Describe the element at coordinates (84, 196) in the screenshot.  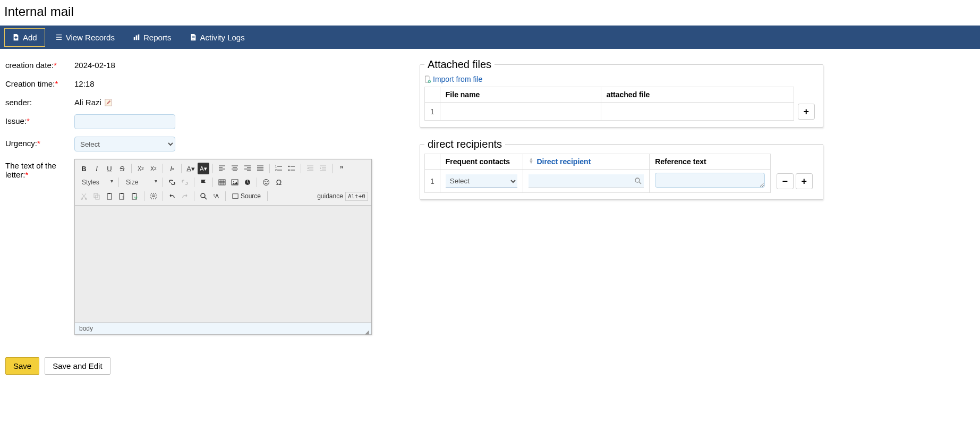
I see `cut-button` at that location.